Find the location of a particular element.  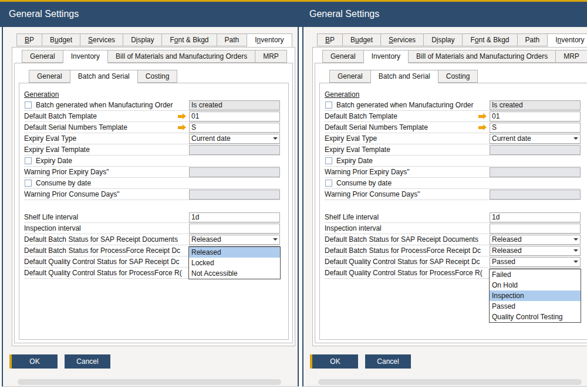

combo-box: Passed is located at coordinates (535, 262).